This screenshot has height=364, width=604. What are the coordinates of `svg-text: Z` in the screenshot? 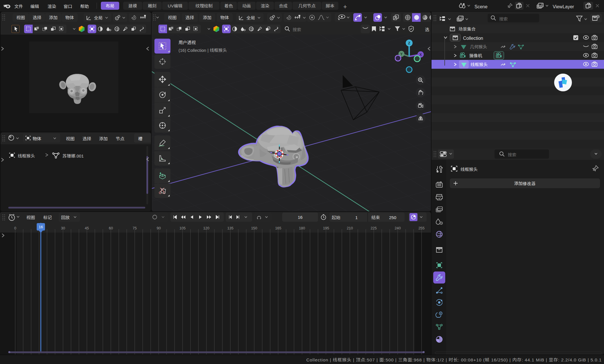 It's located at (409, 43).